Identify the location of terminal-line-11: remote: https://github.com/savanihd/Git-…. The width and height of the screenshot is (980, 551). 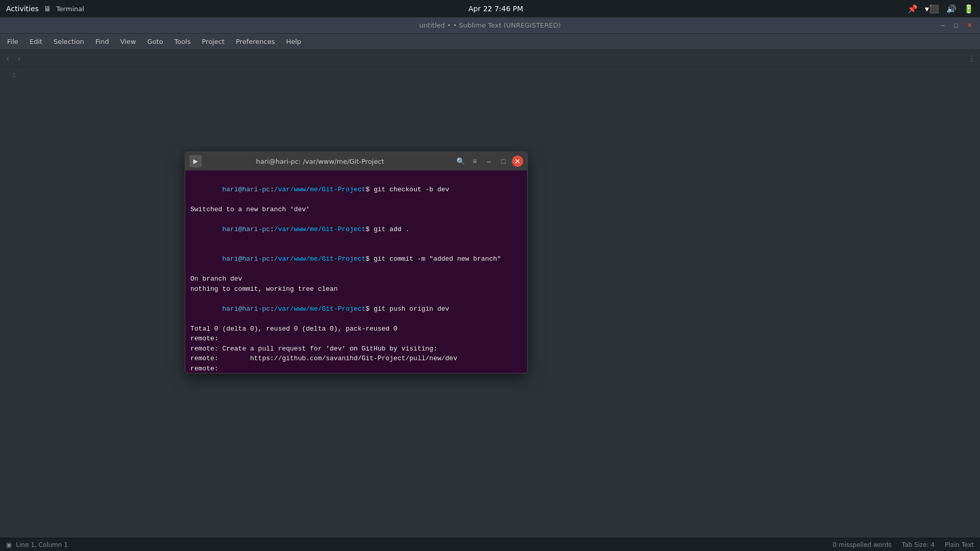
(356, 359).